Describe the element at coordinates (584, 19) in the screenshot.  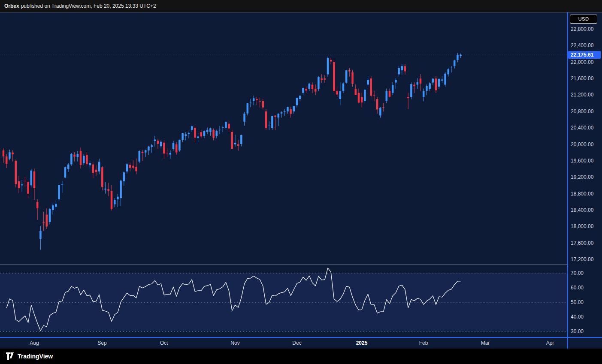
I see `currency-button: USD` at that location.